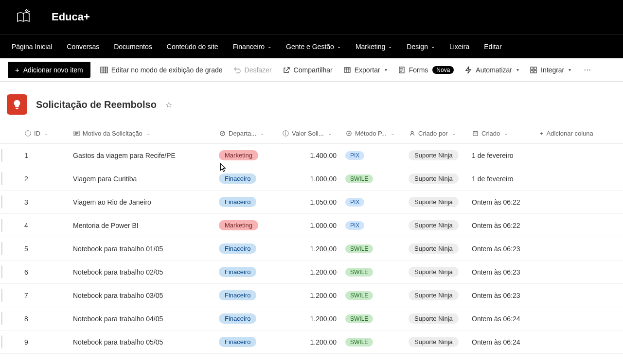 This screenshot has height=364, width=623. What do you see at coordinates (258, 70) in the screenshot?
I see `undo-label: Desfazer` at bounding box center [258, 70].